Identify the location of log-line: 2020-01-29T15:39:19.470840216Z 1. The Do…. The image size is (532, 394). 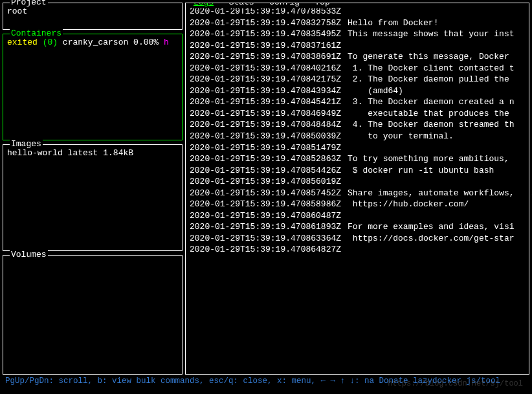
(357, 69).